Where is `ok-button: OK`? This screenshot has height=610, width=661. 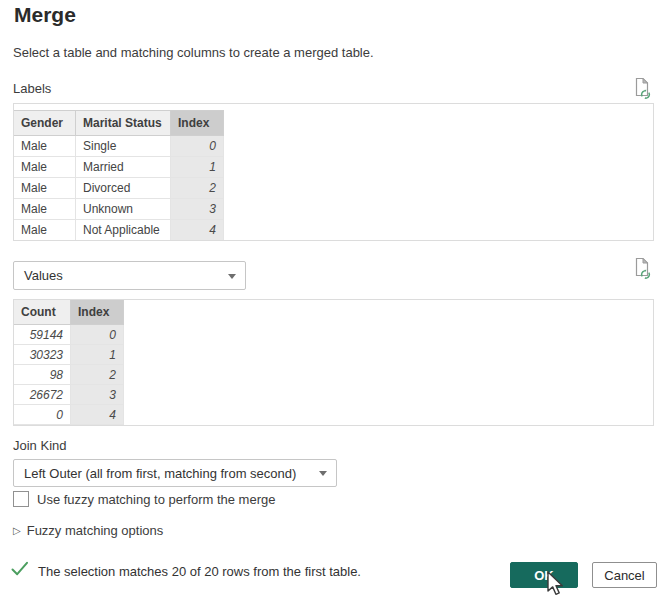
ok-button: OK is located at coordinates (544, 575).